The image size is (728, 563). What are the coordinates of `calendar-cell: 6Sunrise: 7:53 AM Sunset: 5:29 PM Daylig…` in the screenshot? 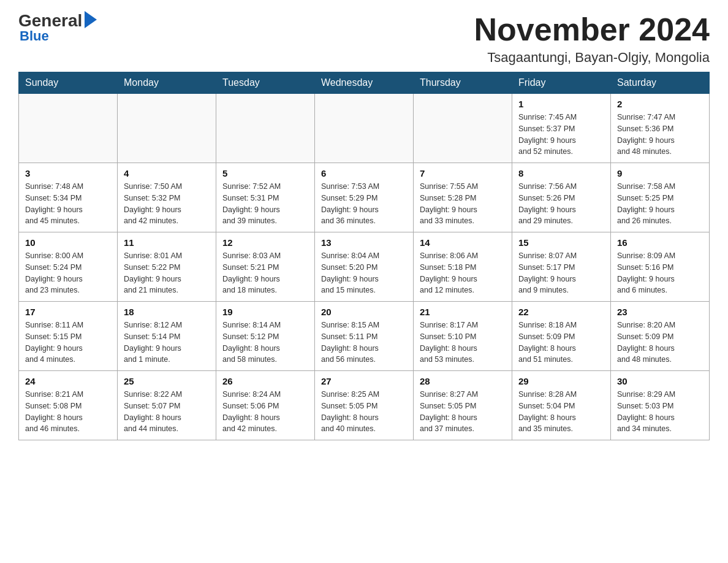 It's located at (364, 197).